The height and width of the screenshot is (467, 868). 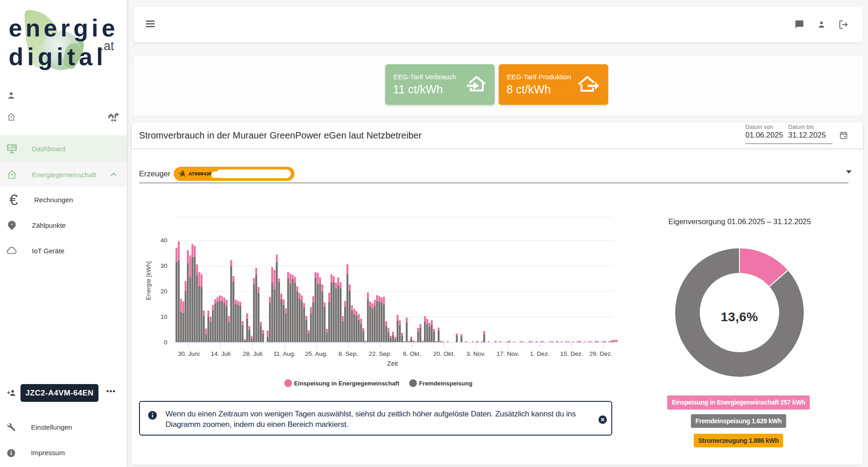 I want to click on svg-text: 10, so click(x=164, y=317).